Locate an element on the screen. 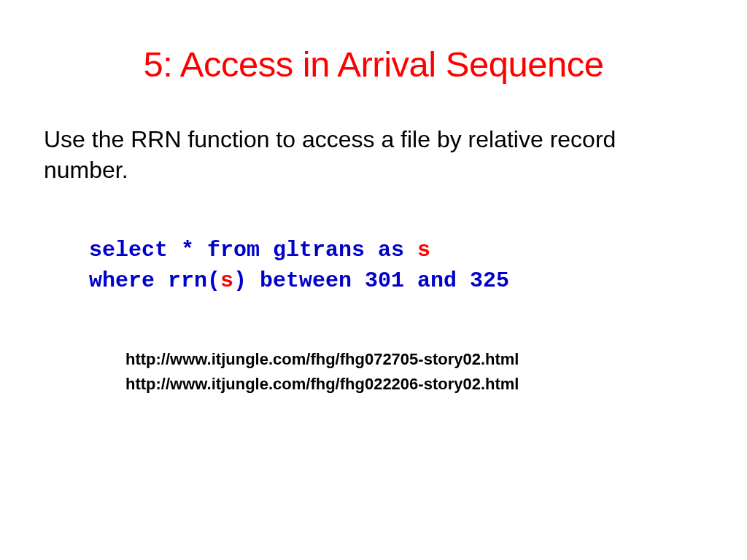 The height and width of the screenshot is (560, 747). body-paragraph: Use the RRN function to access a file by… is located at coordinates (374, 155).